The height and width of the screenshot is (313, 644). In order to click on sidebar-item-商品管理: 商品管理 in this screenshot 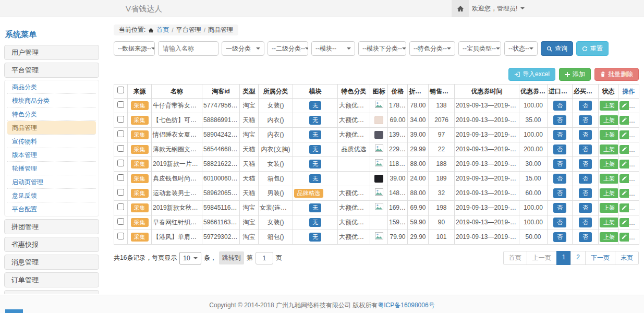, I will do `click(52, 128)`.